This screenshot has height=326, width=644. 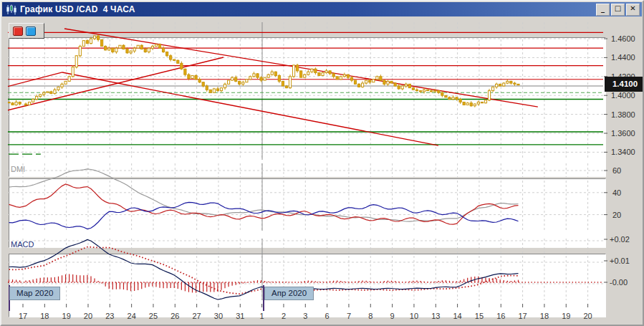 I want to click on blue-square-button, so click(x=31, y=32).